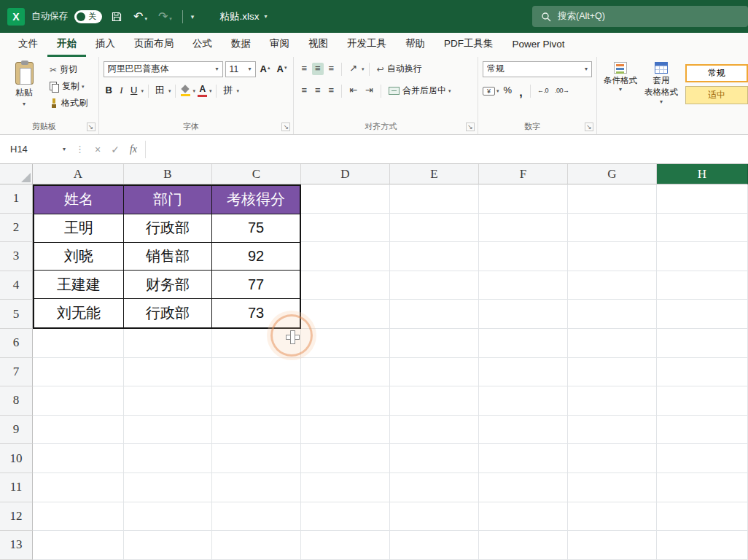  I want to click on cell-C8, so click(257, 401).